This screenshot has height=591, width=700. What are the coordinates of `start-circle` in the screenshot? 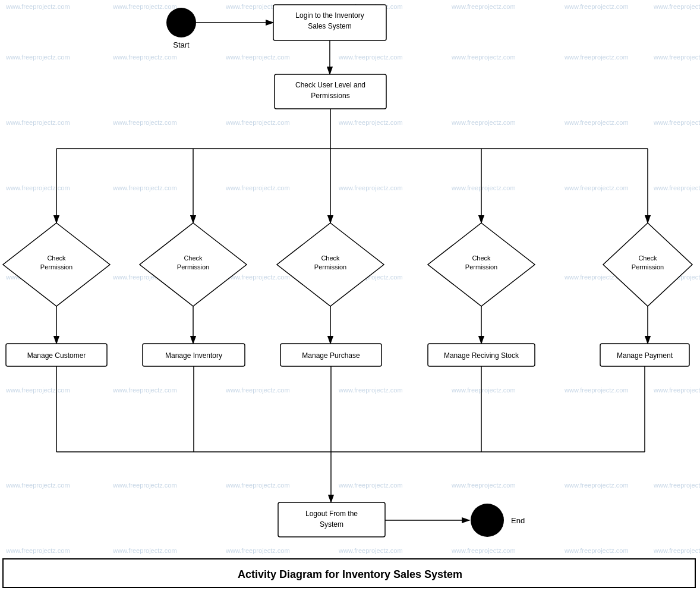 It's located at (181, 23).